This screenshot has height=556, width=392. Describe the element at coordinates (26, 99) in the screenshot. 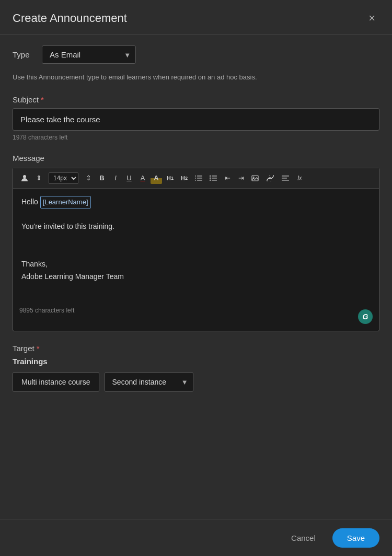

I see `subject-label: Subject` at that location.